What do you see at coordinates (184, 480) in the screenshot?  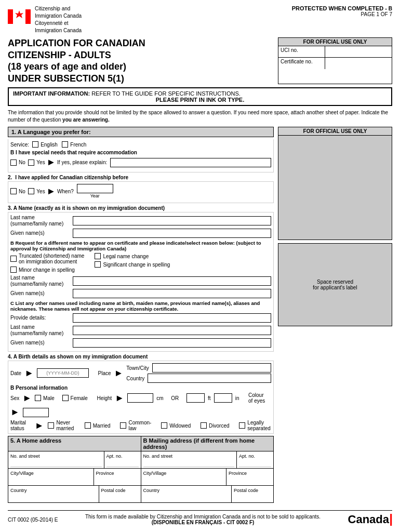 I see `mail-city-input` at bounding box center [184, 480].